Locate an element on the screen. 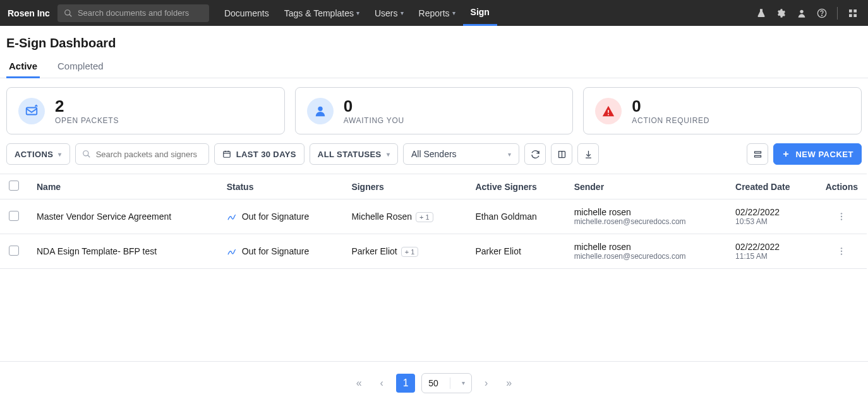  new-packet-button: NEW PACKET is located at coordinates (817, 154).